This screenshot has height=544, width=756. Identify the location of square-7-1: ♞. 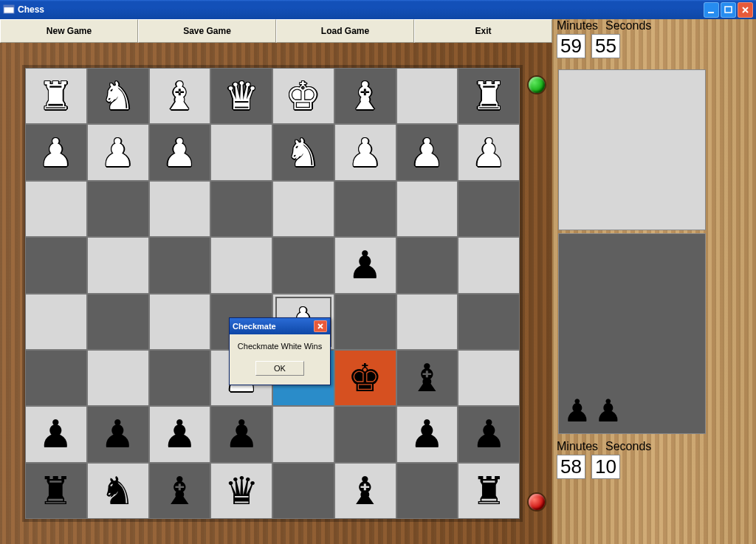
(118, 491).